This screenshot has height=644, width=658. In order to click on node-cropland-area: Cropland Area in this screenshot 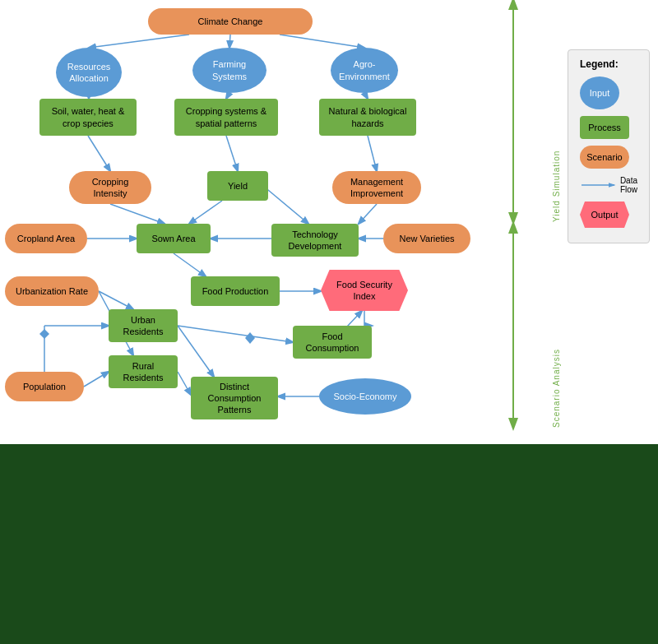, I will do `click(46, 239)`.